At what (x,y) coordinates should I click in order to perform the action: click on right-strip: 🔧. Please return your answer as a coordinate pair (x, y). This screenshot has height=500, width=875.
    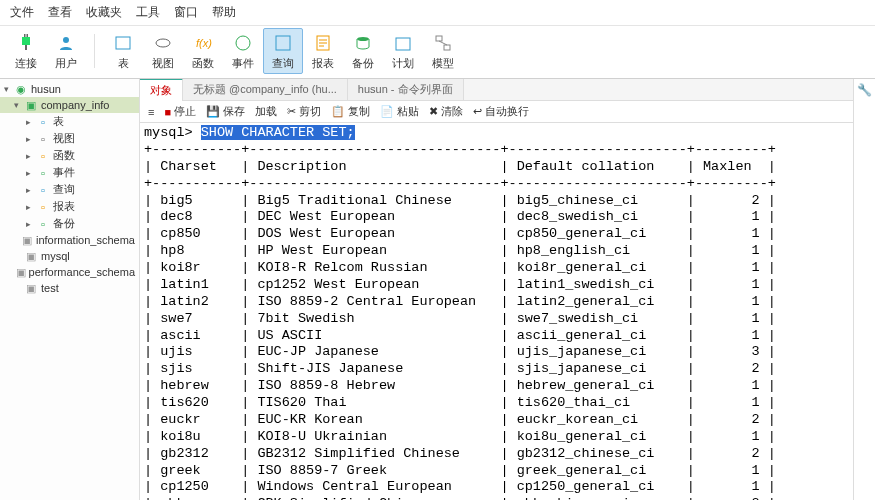
    Looking at the image, I should click on (864, 290).